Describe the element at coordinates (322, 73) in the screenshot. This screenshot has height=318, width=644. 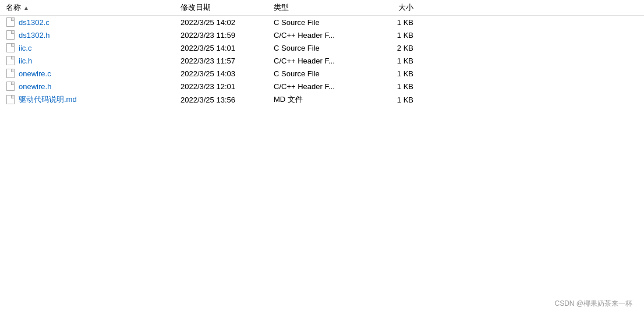
I see `table-row: onewire.c 2022/3/25 14:03 C Source File …` at that location.